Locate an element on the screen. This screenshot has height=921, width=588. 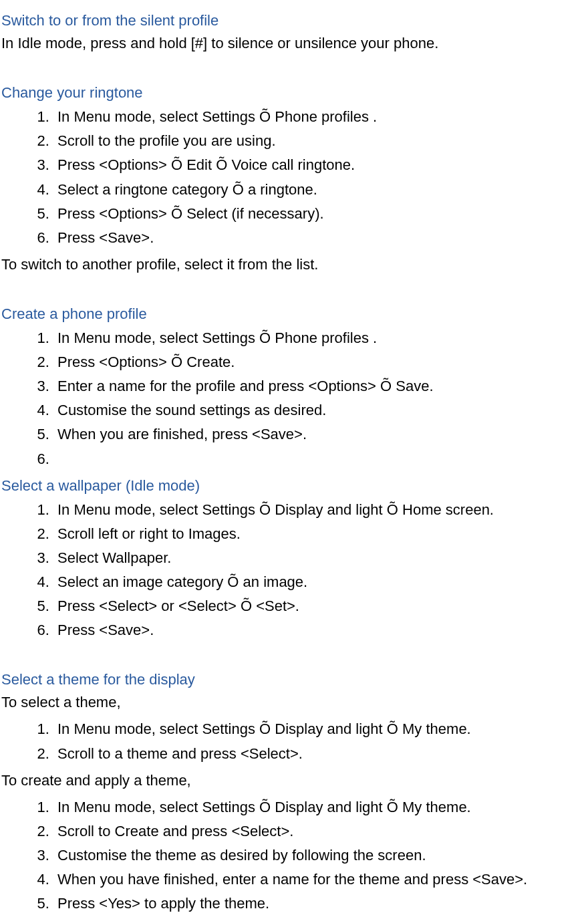
list-item: Press <Yes> to apply the theme. is located at coordinates (320, 904).